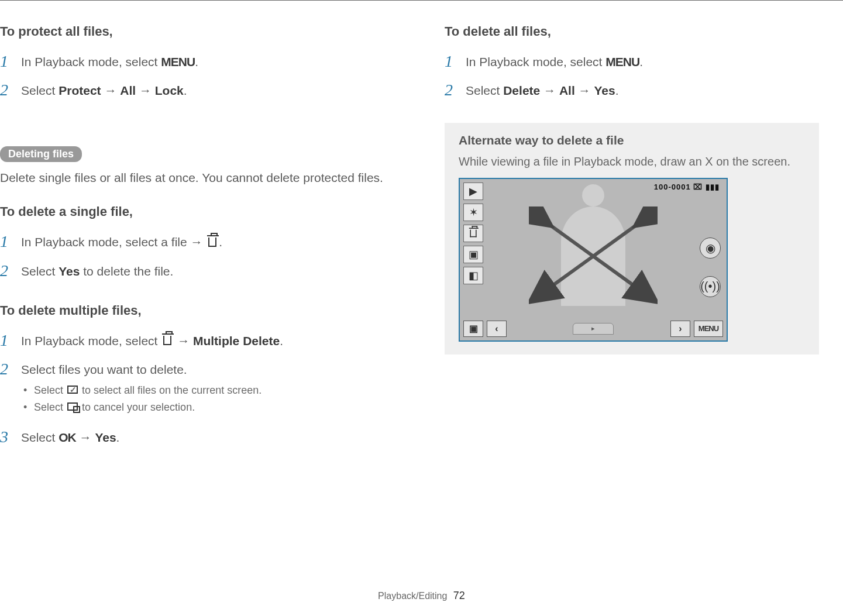 The width and height of the screenshot is (843, 616). What do you see at coordinates (473, 329) in the screenshot?
I see `thumbnail-icon: ▣` at bounding box center [473, 329].